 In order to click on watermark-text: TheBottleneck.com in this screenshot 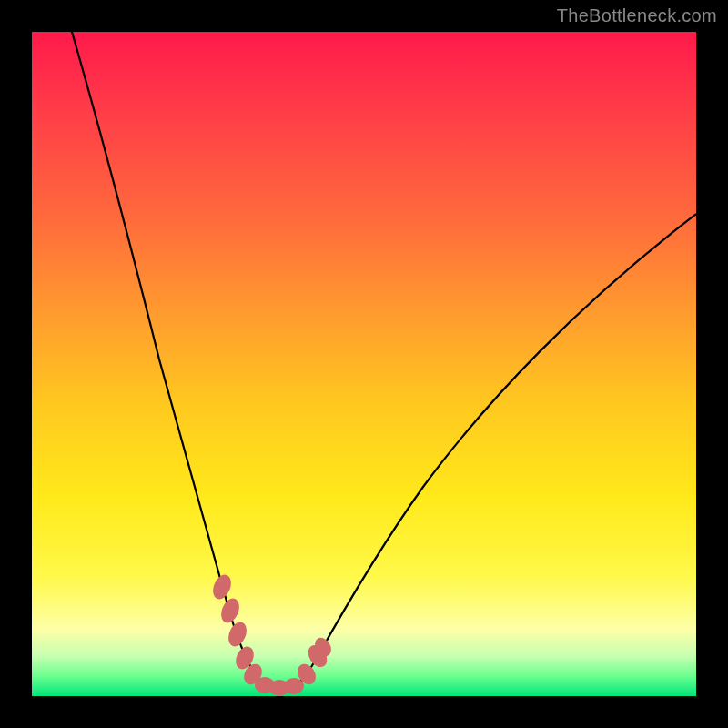, I will do `click(637, 16)`.